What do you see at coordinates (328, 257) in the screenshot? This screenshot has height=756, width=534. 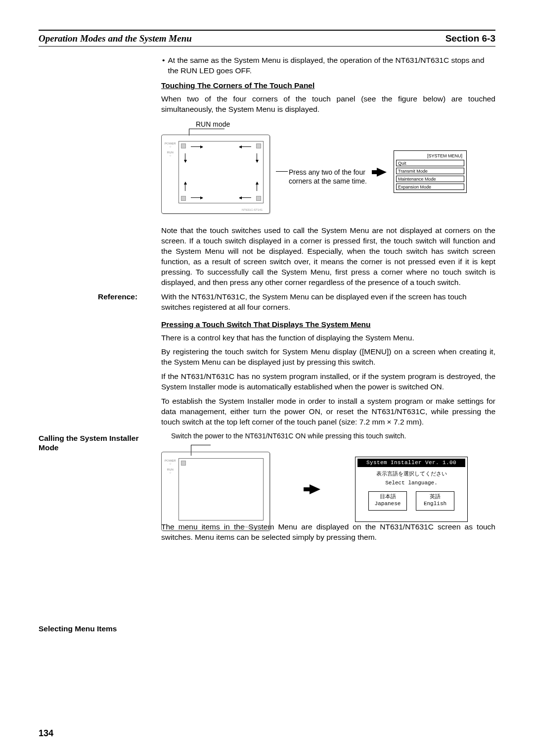 I see `paragraph: Note that the touch switches used to cal…` at bounding box center [328, 257].